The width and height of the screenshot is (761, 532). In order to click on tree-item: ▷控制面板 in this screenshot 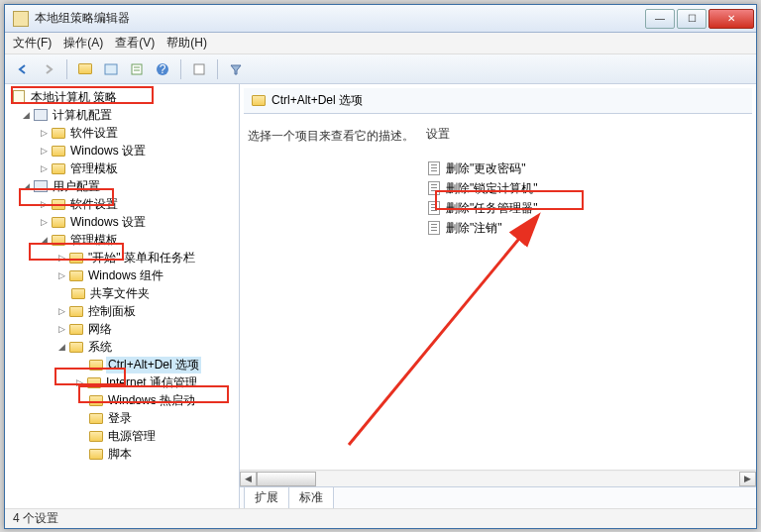, I will do `click(122, 311)`.